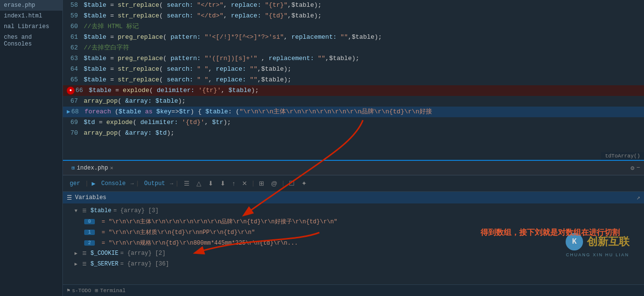 The image size is (644, 296). Describe the element at coordinates (136, 211) in the screenshot. I see `var-value-table: = {array} [3]` at that location.